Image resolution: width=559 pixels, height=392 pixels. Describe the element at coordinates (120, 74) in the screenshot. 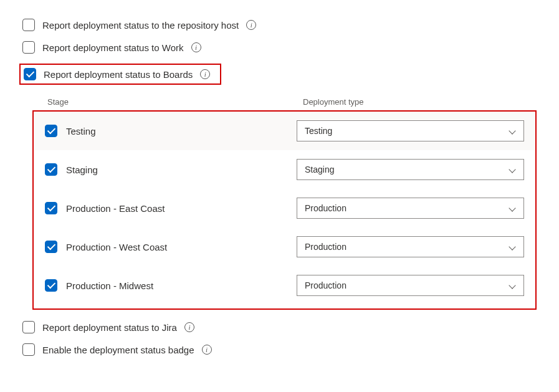

I see `highlight-boards: Report deployment status to Boards i` at that location.